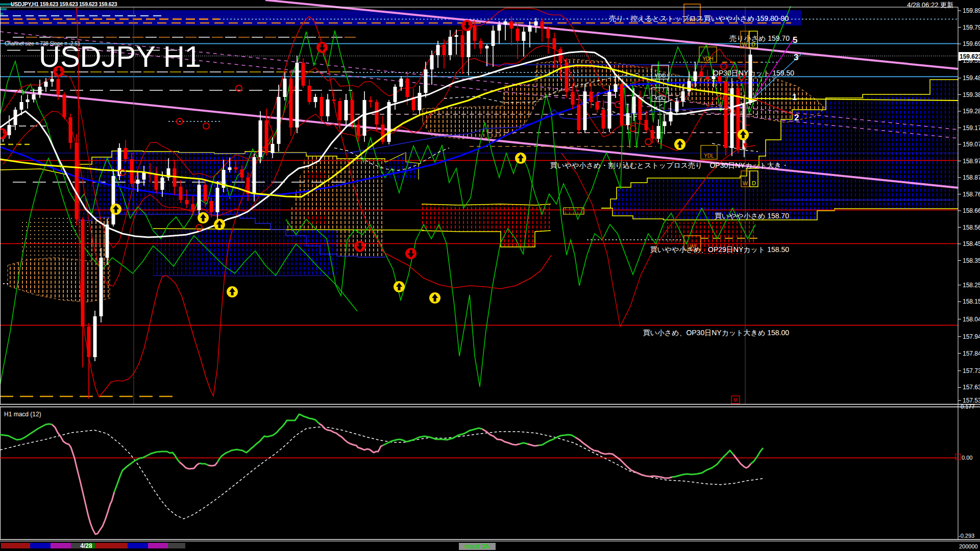  Describe the element at coordinates (971, 161) in the screenshot. I see `svg-text: 158.970` at that location.